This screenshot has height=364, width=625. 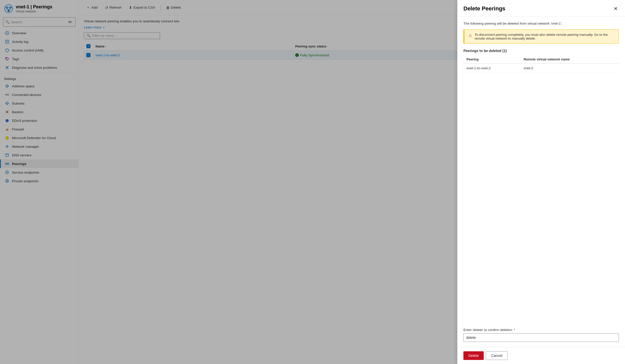 I want to click on delete-table-header: Peering Remote virtual network name, so click(x=541, y=59).